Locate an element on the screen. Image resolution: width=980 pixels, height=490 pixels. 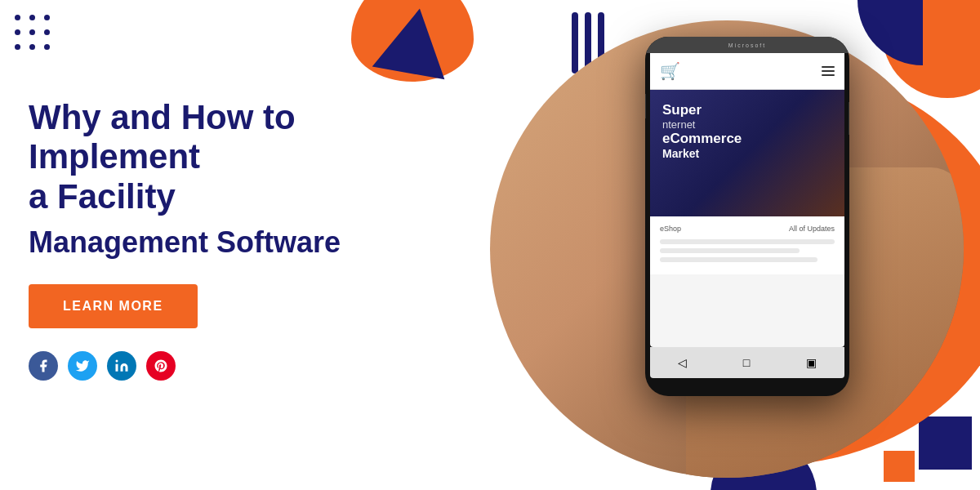
learn-more-button: LEARN MORE is located at coordinates (113, 306).